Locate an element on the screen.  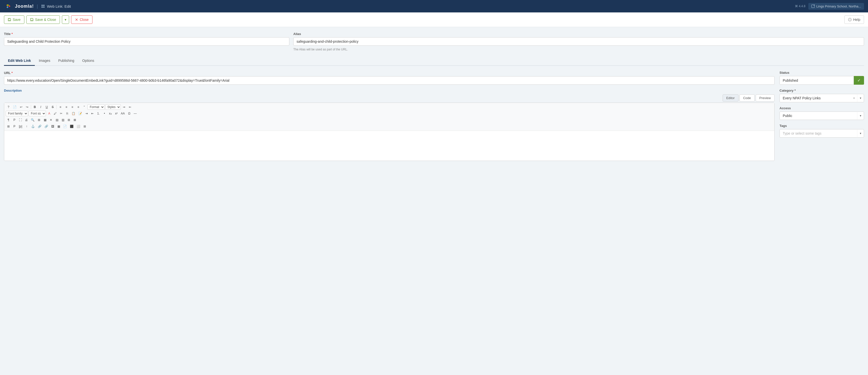
p2-tag-icon: [p] is located at coordinates (20, 127).